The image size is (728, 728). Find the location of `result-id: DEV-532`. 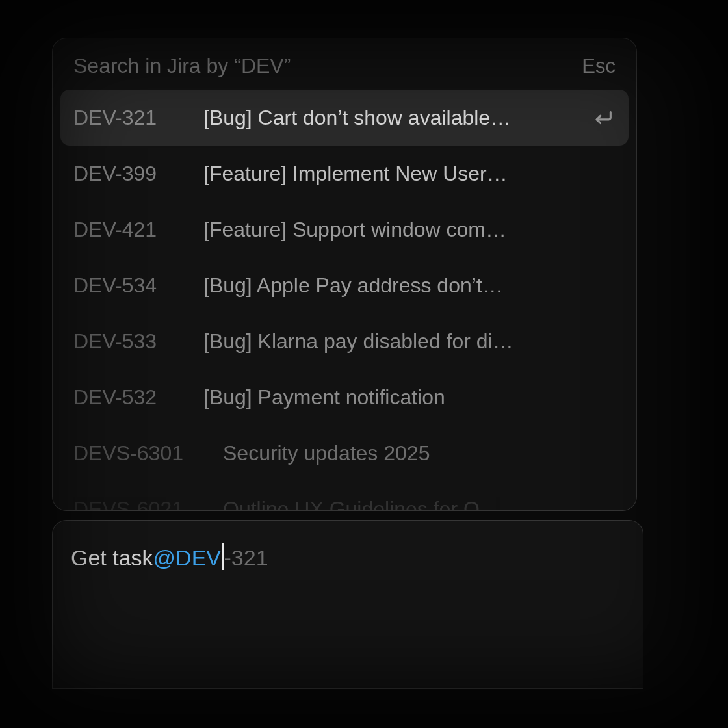

result-id: DEV-532 is located at coordinates (138, 398).